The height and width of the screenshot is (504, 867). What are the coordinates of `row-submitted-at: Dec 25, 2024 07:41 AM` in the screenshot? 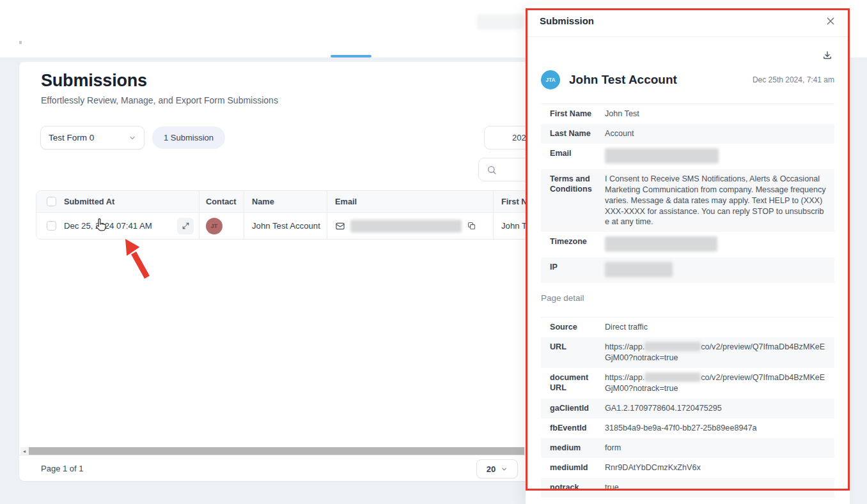 It's located at (108, 226).